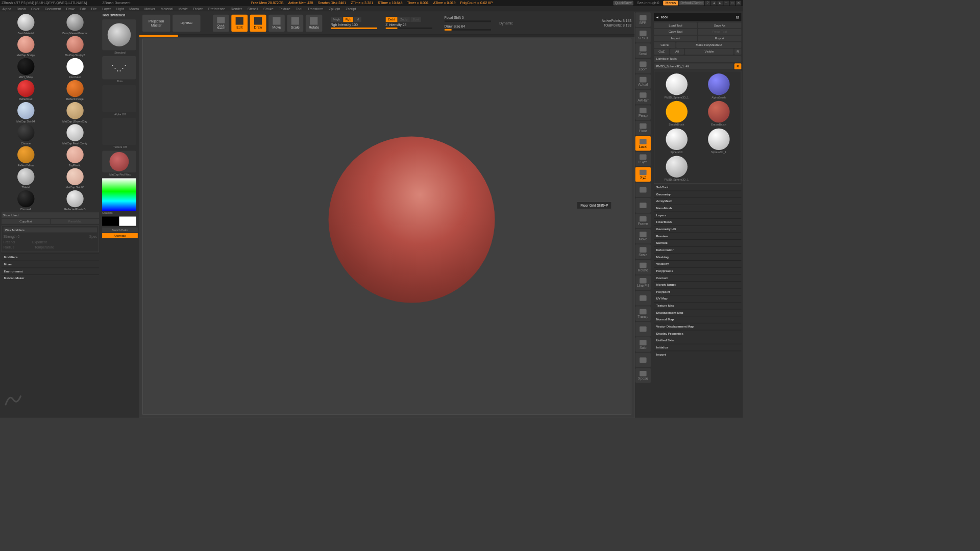 Image resolution: width=980 pixels, height=551 pixels. Describe the element at coordinates (697, 187) in the screenshot. I see `section-subtool: SubTool` at that location.